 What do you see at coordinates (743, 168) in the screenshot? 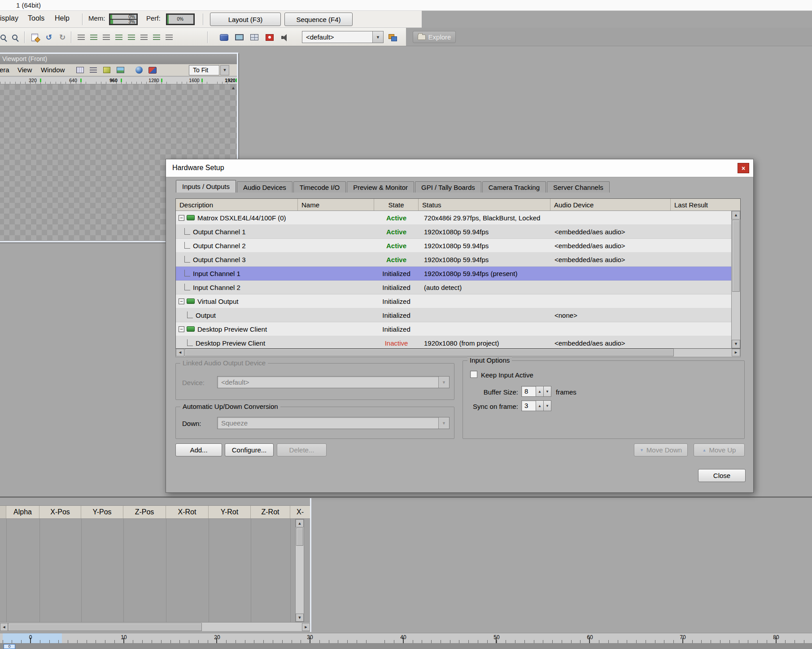
I see `dialog-close-button: ×` at bounding box center [743, 168].